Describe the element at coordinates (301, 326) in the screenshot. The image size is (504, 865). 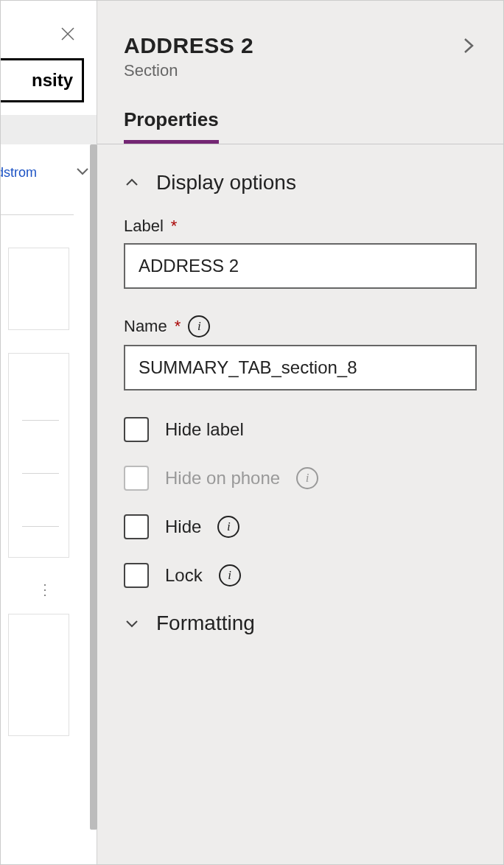
I see `name-field-label: Name * i` at that location.